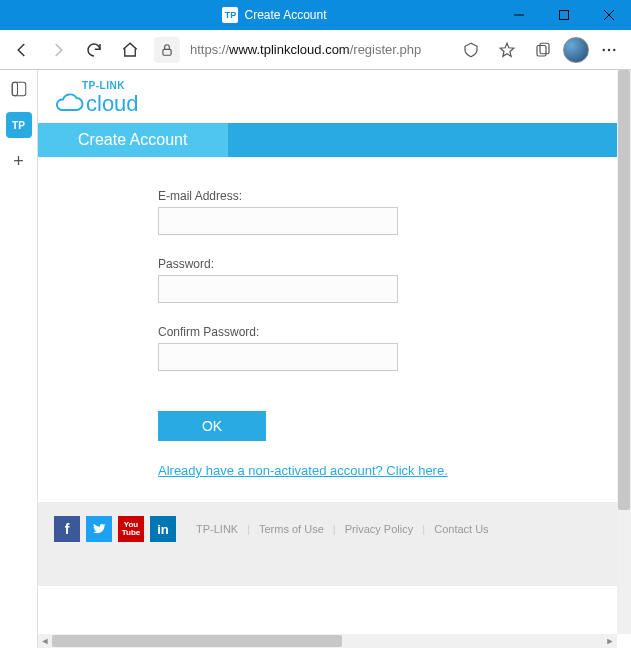 This screenshot has width=631, height=648. What do you see at coordinates (278, 221) in the screenshot?
I see `email-field` at bounding box center [278, 221].